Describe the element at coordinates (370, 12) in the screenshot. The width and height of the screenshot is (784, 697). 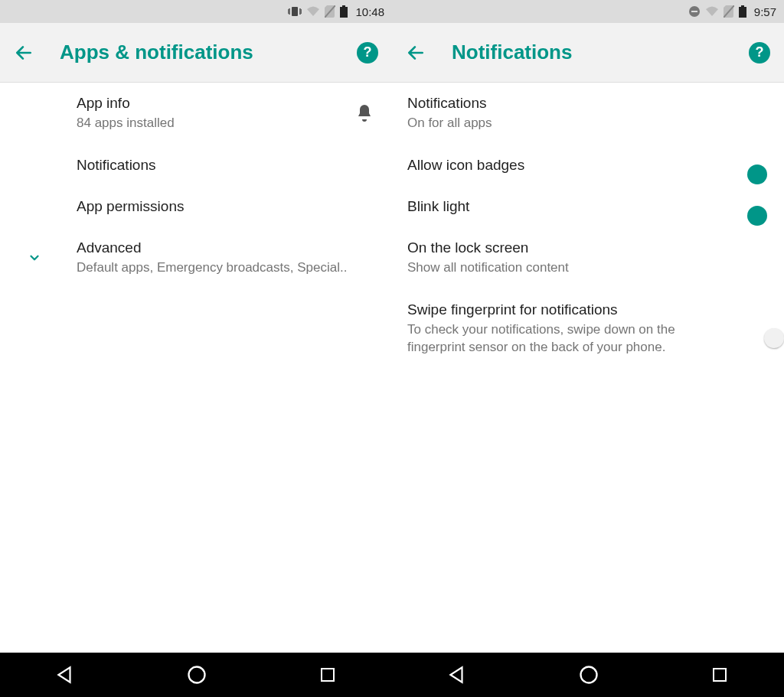
I see `status-time: 10:48` at that location.